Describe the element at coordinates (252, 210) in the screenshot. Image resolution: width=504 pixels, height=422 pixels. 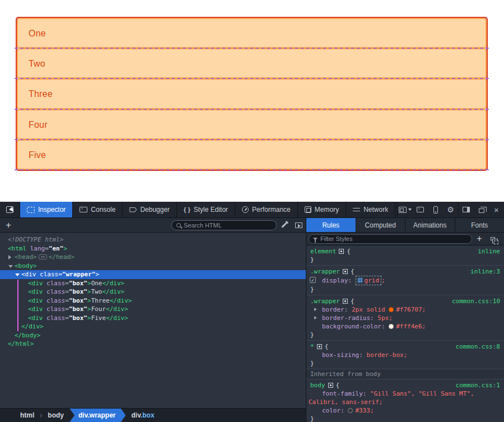
I see `devtools-tabbar: InspectorConsoleDebugger{ }Style EditorP…` at that location.